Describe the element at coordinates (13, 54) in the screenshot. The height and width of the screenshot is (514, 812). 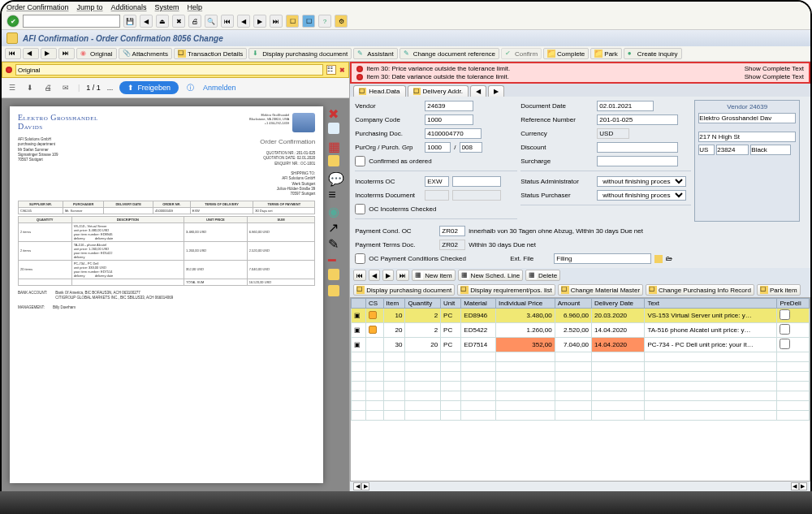
I see `nav-start-icon: ⏮` at that location.